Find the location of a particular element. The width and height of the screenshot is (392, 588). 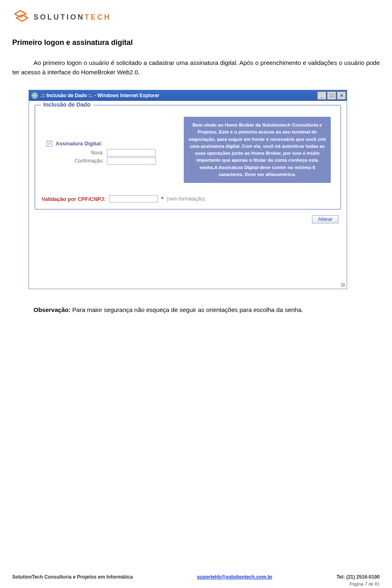

welcome-message: Bem vindo ao Home Broker da Solutiontech… is located at coordinates (257, 150).